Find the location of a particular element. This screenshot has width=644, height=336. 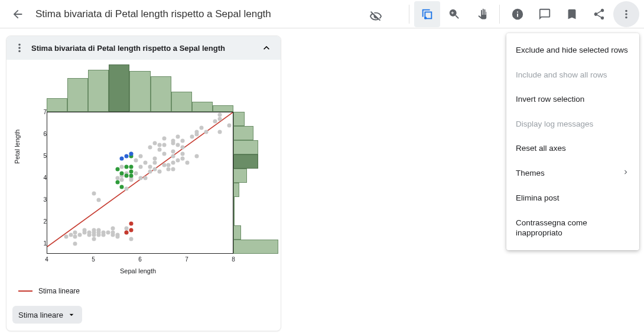

menu-flag-inappropriate: Contrassegna come inappropriato is located at coordinates (573, 228).